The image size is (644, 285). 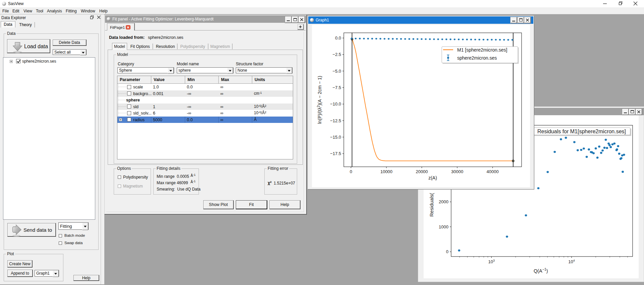 What do you see at coordinates (337, 71) in the screenshot?
I see `svg-text: −5.0` at bounding box center [337, 71].